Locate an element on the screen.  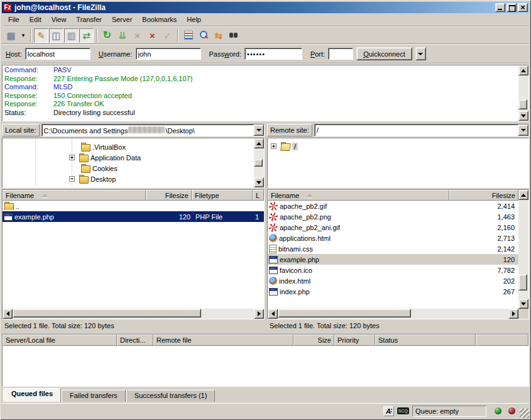
refresh-button: ↻ is located at coordinates (107, 35).